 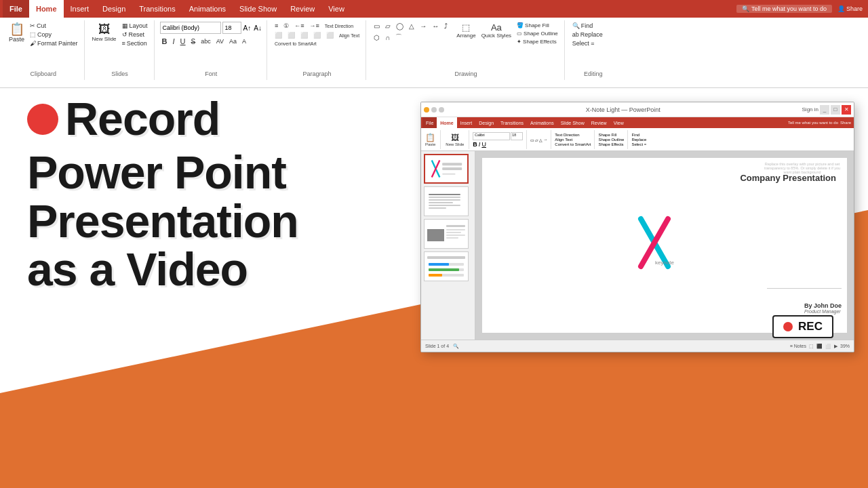 What do you see at coordinates (532, 140) in the screenshot?
I see `ppt-shape-1: ▭` at bounding box center [532, 140].